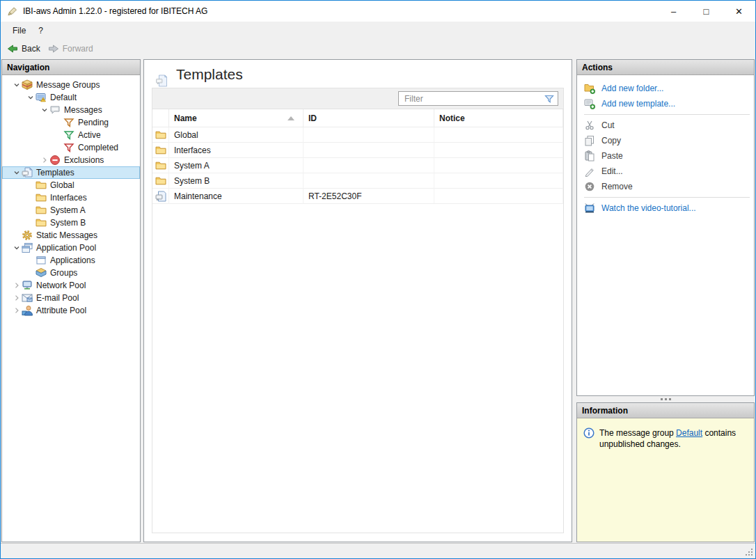  Describe the element at coordinates (71, 97) in the screenshot. I see `tree-item-default: Default` at that location.